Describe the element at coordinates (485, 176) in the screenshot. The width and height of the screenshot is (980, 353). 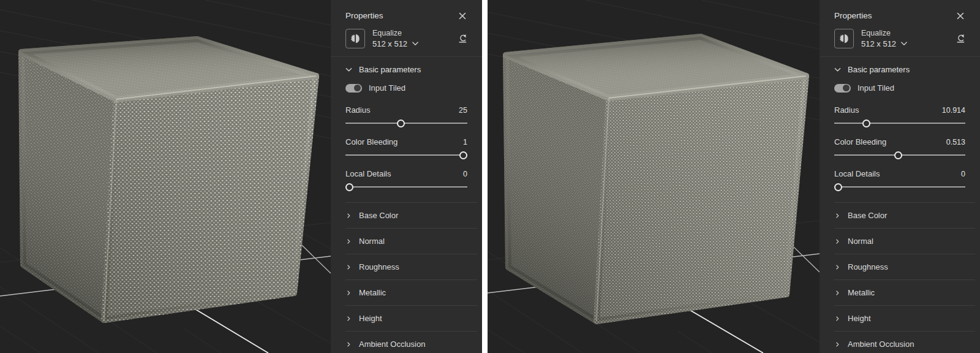
I see `split-divider` at that location.